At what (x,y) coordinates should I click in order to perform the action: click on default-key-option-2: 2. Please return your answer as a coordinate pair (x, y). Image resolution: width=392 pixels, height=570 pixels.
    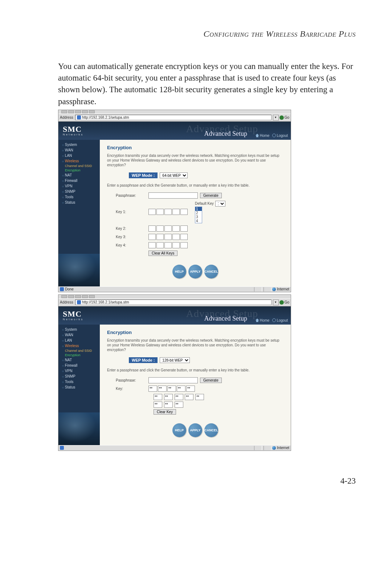
    Looking at the image, I should click on (199, 213).